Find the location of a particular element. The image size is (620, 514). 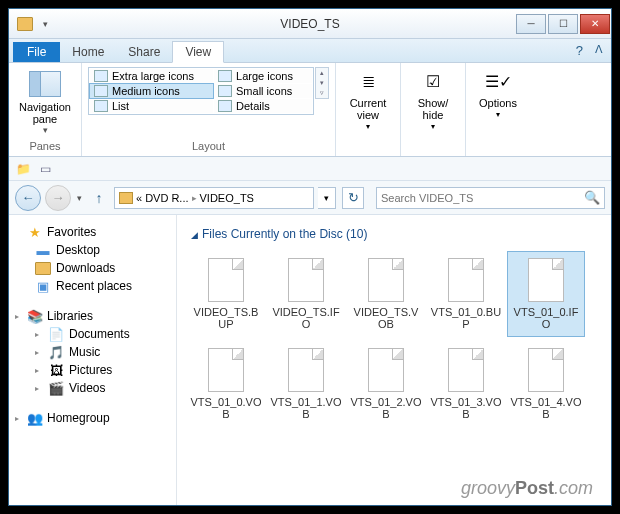

tree-favorites: ★Favorites is located at coordinates (92, 232).